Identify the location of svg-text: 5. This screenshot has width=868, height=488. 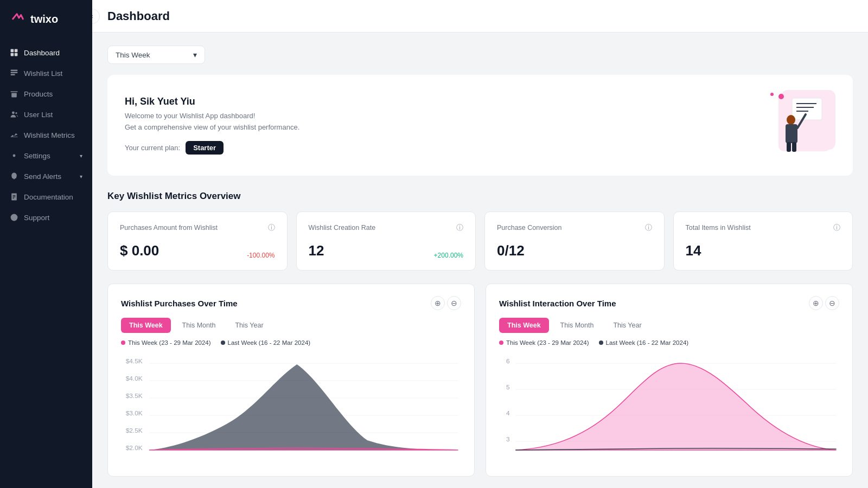
(508, 387).